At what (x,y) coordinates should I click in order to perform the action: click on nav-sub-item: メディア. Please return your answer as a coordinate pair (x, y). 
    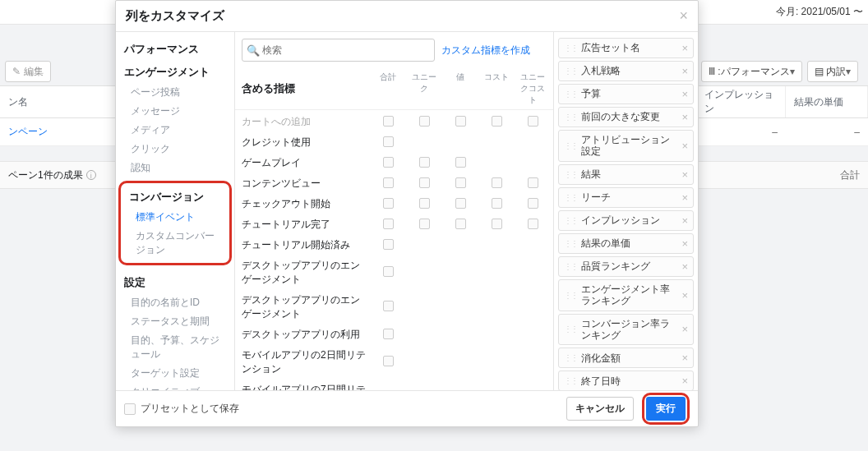
    Looking at the image, I should click on (175, 130).